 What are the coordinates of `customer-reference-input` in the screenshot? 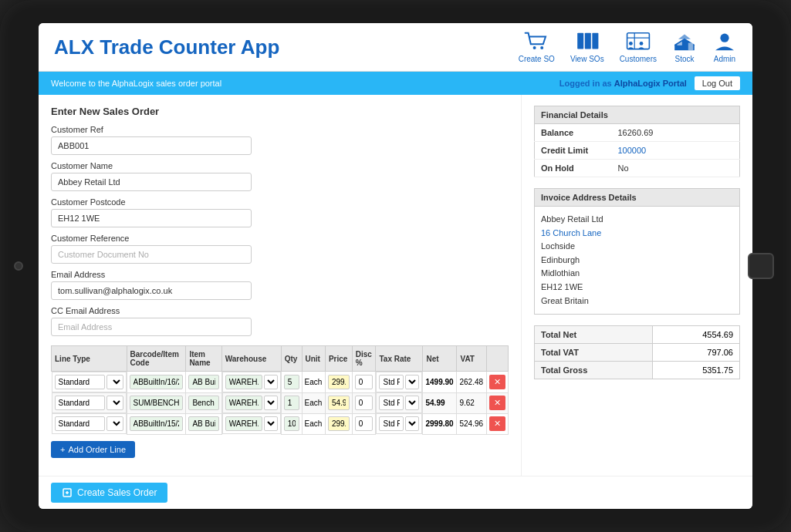 It's located at (151, 254).